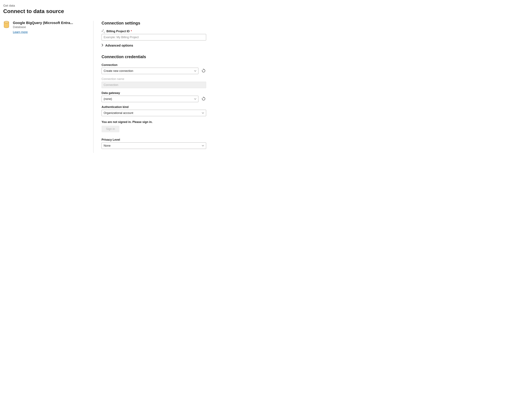 This screenshot has height=393, width=532. I want to click on connection-field: Connection Create new connection, so click(154, 69).